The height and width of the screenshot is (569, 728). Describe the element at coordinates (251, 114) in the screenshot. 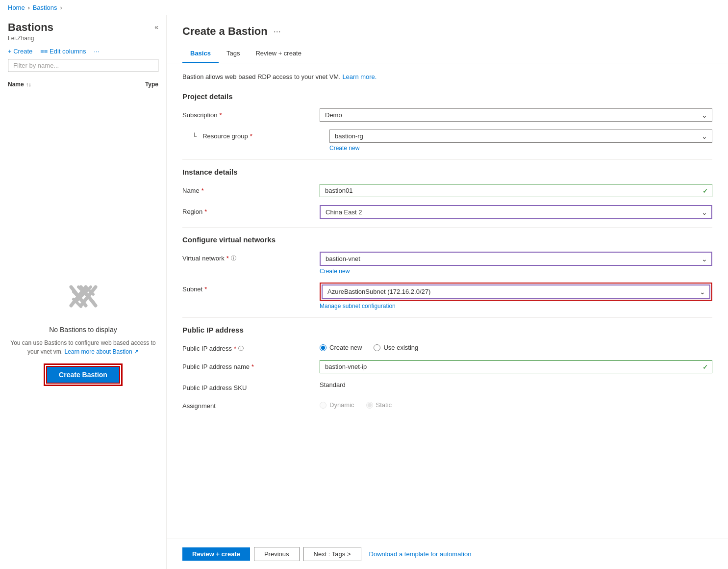

I see `subscription-label: Subscription *` at that location.